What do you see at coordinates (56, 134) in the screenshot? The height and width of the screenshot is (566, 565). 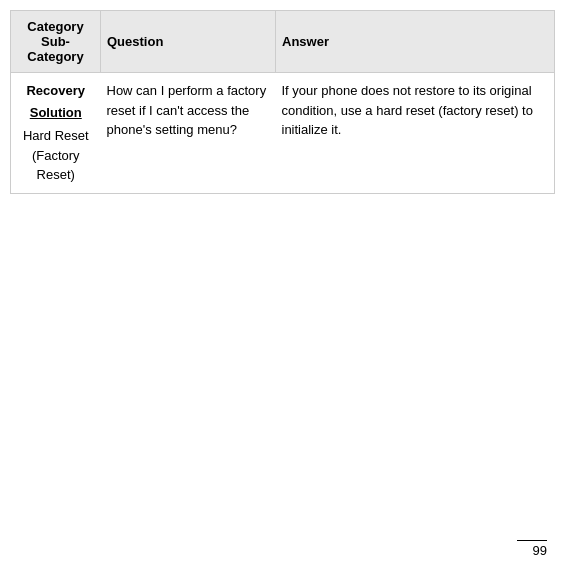 I see `cell-category: Recovery Solution Hard Reset (Factory Re…` at bounding box center [56, 134].